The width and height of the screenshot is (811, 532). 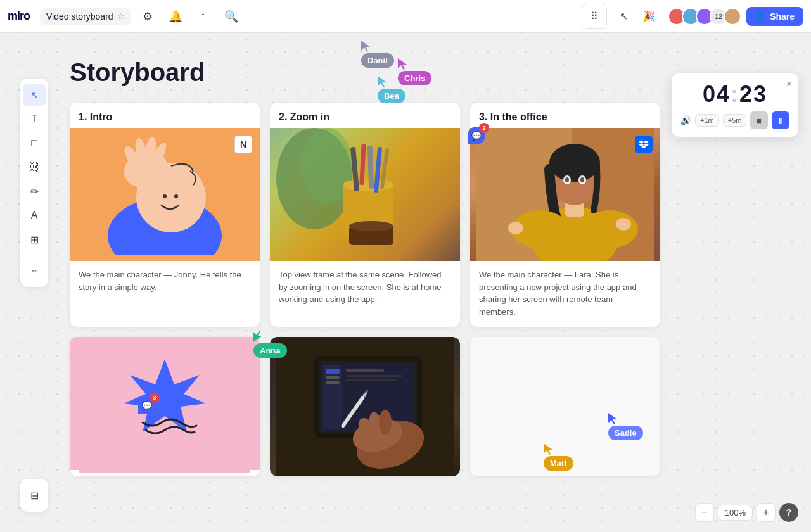 What do you see at coordinates (406, 16) in the screenshot?
I see `topbar: miro Video storyboard ☆ ⚙ 🔔 ↑ 🔍 ⠿ ↖ 🎉 12…` at bounding box center [406, 16].